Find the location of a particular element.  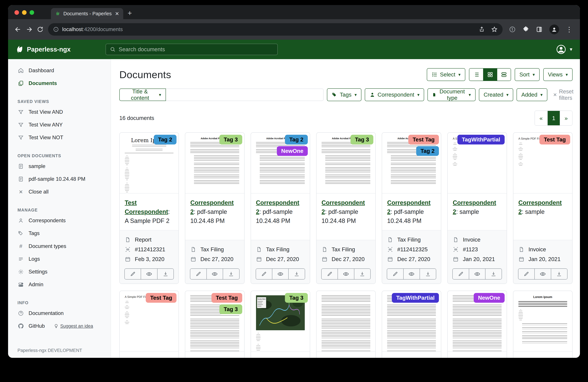

tags-filter-button: Tags▾ is located at coordinates (344, 95).